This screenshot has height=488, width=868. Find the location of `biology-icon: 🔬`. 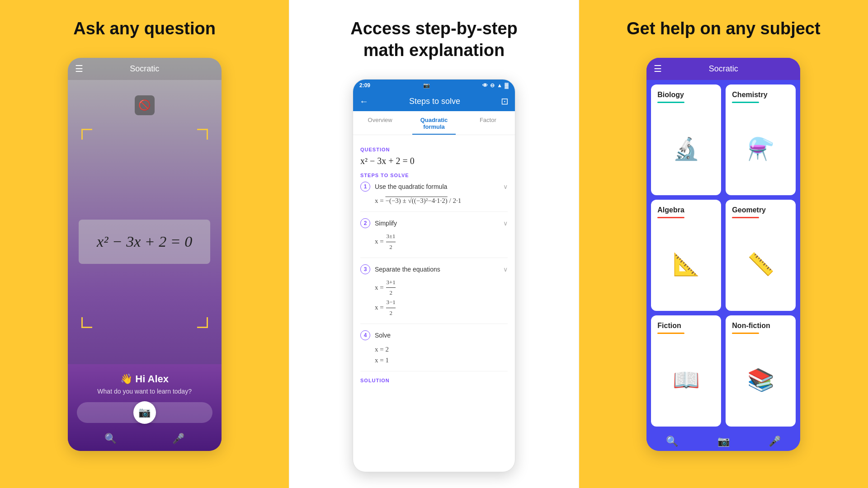

biology-icon: 🔬 is located at coordinates (686, 149).